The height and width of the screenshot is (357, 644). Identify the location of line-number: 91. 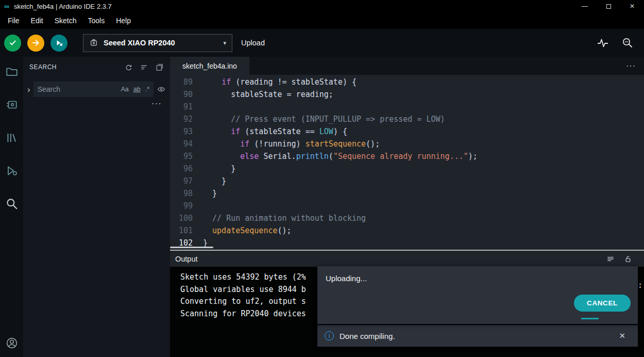
(187, 107).